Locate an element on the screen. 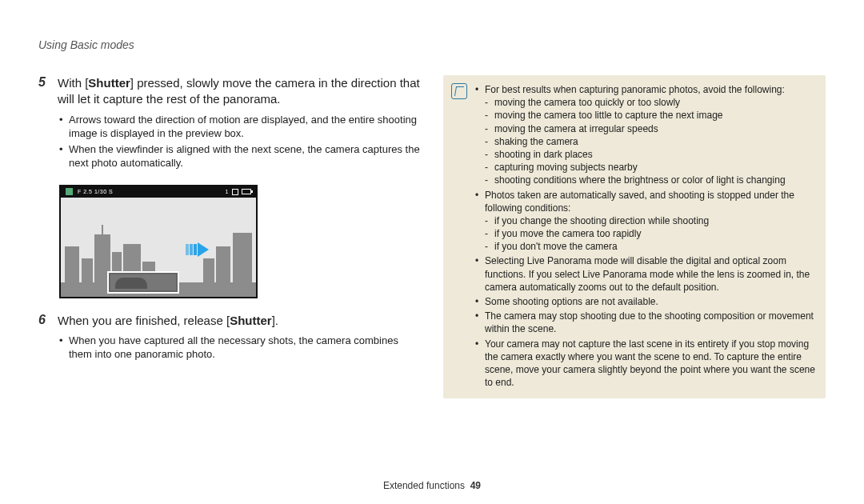  step-number-6: 6 is located at coordinates (44, 321).